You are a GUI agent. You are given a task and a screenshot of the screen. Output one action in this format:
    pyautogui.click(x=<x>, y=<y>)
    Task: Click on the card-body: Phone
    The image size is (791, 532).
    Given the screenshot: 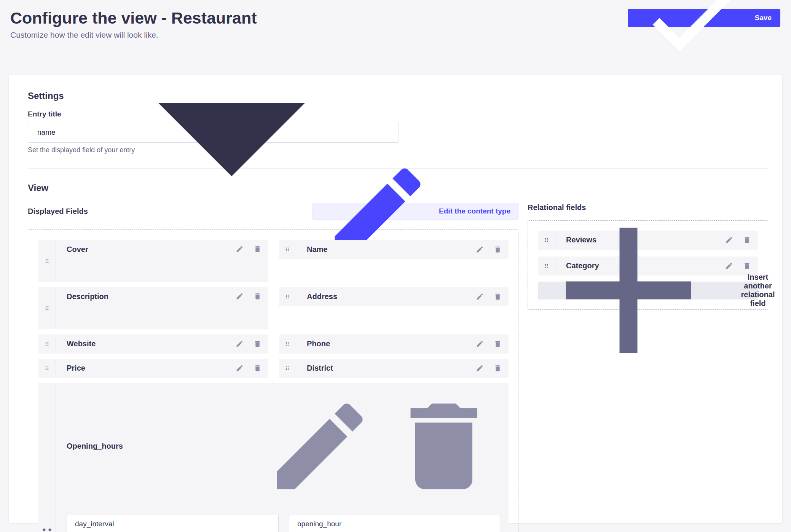 What is the action you would take?
    pyautogui.click(x=402, y=344)
    